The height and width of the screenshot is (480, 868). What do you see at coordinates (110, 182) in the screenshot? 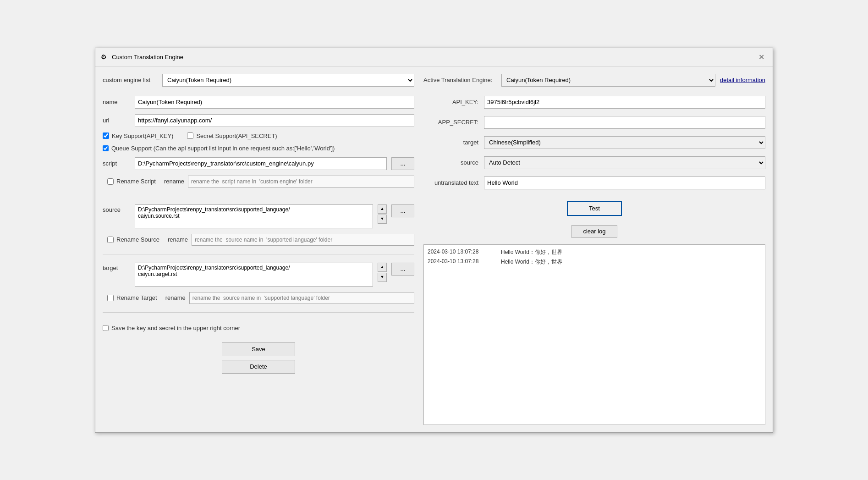
I see `rename-script-checkbox` at bounding box center [110, 182].